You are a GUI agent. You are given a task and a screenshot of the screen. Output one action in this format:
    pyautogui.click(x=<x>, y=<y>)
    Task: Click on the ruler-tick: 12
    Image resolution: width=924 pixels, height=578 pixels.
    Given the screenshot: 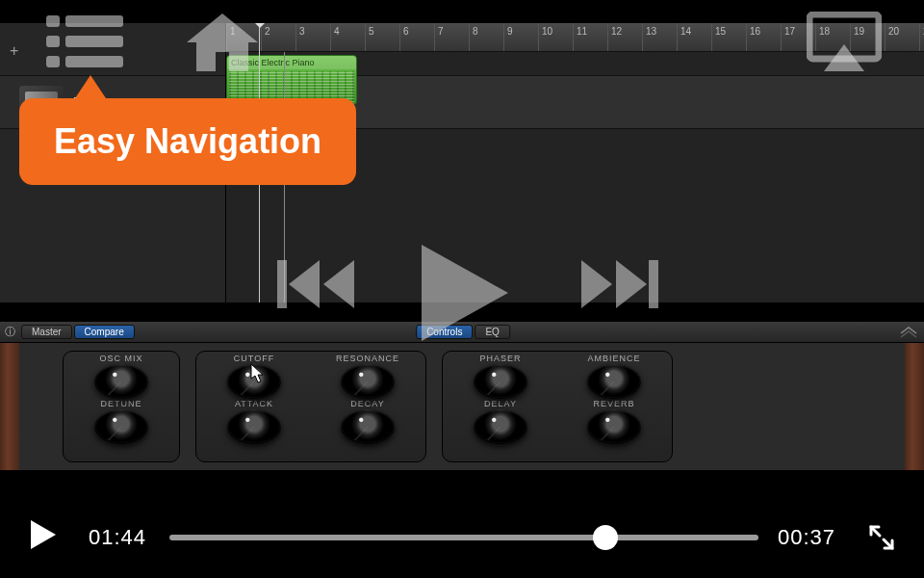 What is the action you would take?
    pyautogui.click(x=625, y=37)
    